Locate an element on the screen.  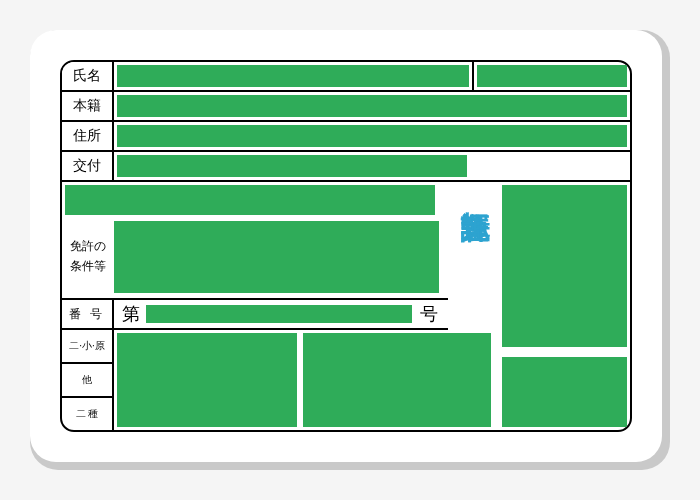
class-fields is located at coordinates (304, 380).